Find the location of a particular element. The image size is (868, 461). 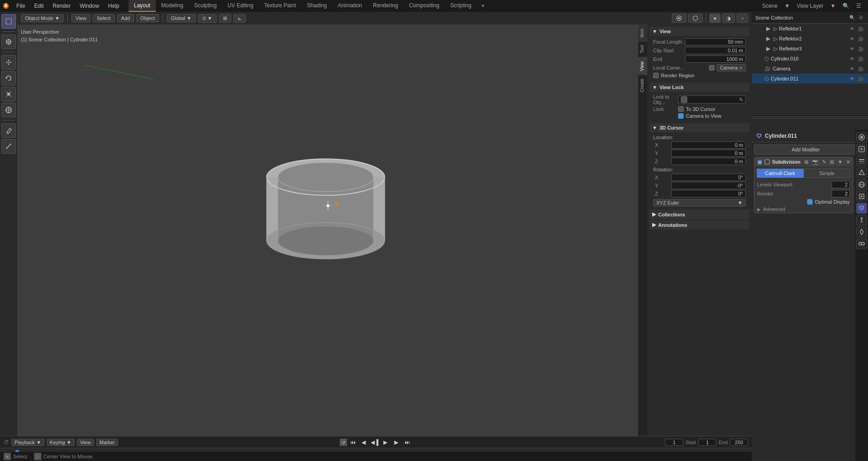

view-layer-menu: ▼ is located at coordinates (833, 6).